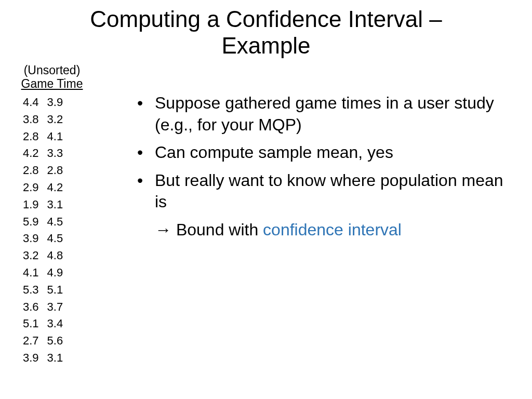  I want to click on table-row: 2.82.8, so click(47, 170).